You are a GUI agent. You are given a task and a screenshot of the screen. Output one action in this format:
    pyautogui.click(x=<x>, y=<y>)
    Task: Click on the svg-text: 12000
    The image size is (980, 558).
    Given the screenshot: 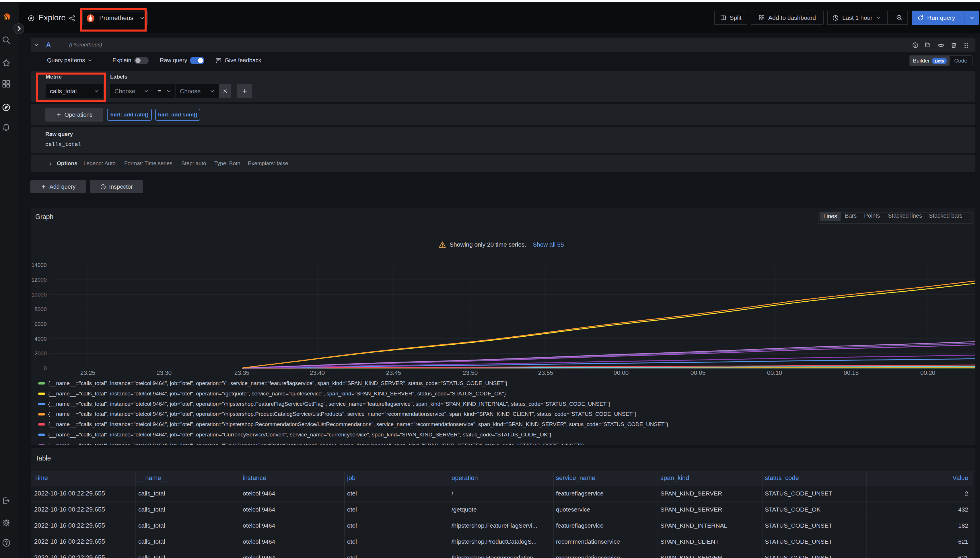 What is the action you would take?
    pyautogui.click(x=39, y=280)
    